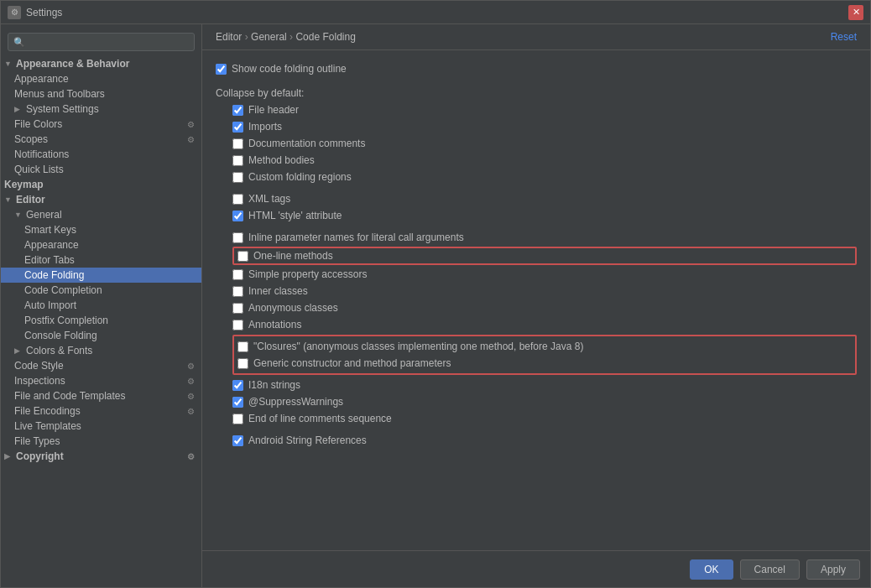 This screenshot has height=588, width=871. Describe the element at coordinates (19, 42) in the screenshot. I see `search-icon: 🔍` at that location.